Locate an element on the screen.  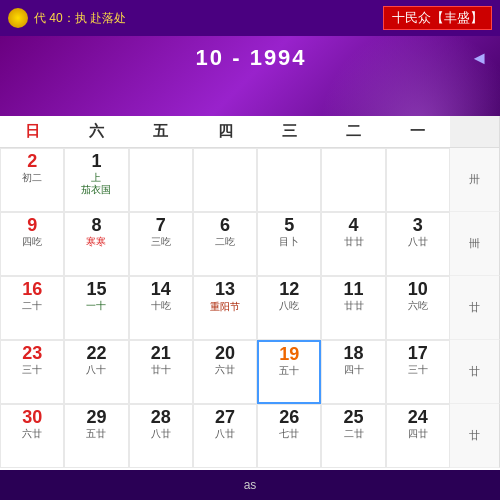
lunar-20: 六廿 is located at coordinates (225, 370).